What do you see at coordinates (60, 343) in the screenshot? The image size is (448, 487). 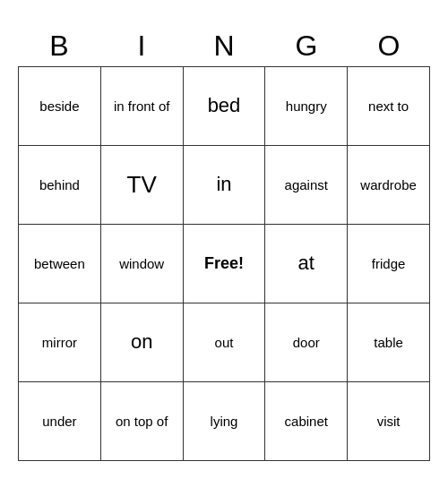 I see `bingo-cell-r3-c0: mirror` at bounding box center [60, 343].